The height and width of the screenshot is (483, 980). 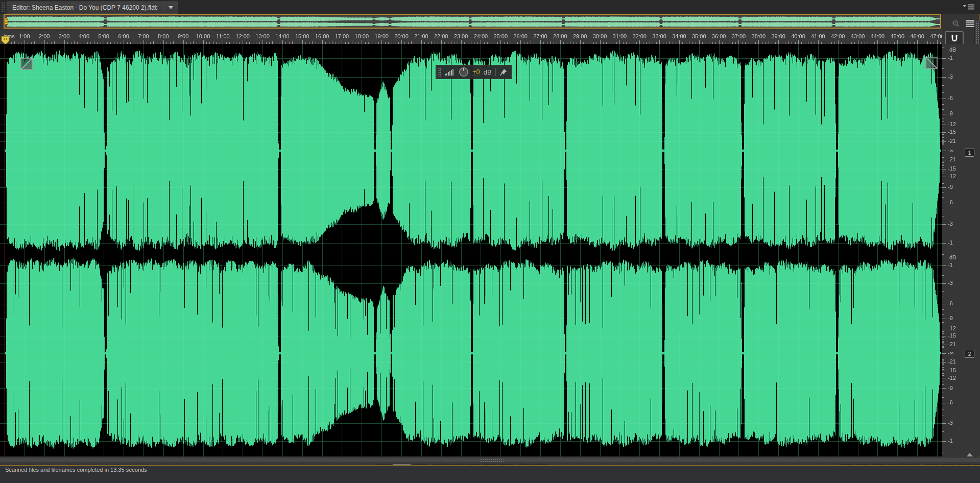 What do you see at coordinates (163, 8) in the screenshot?
I see `tab-divider` at bounding box center [163, 8].